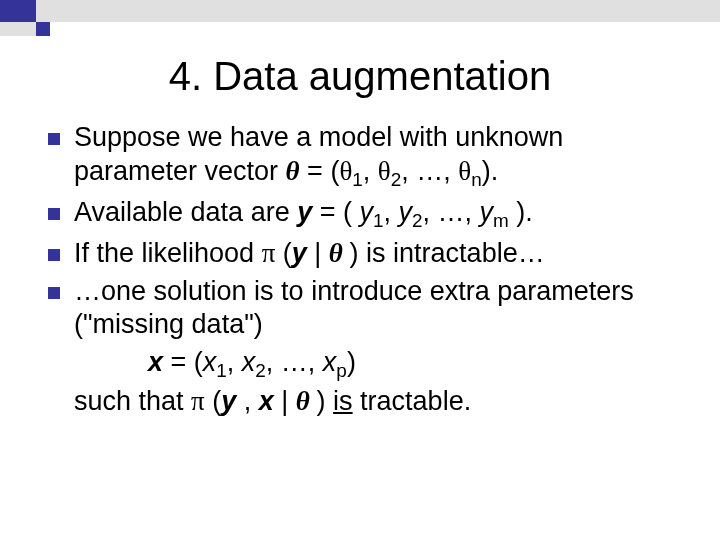  Describe the element at coordinates (183, 362) in the screenshot. I see `b4-ia: = (` at that location.